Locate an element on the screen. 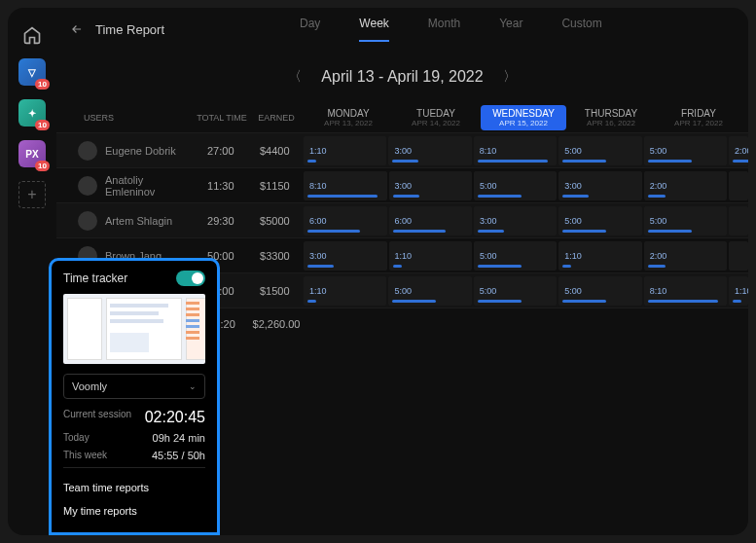 The image size is (756, 543). workspace-3: PX10 is located at coordinates (32, 154).